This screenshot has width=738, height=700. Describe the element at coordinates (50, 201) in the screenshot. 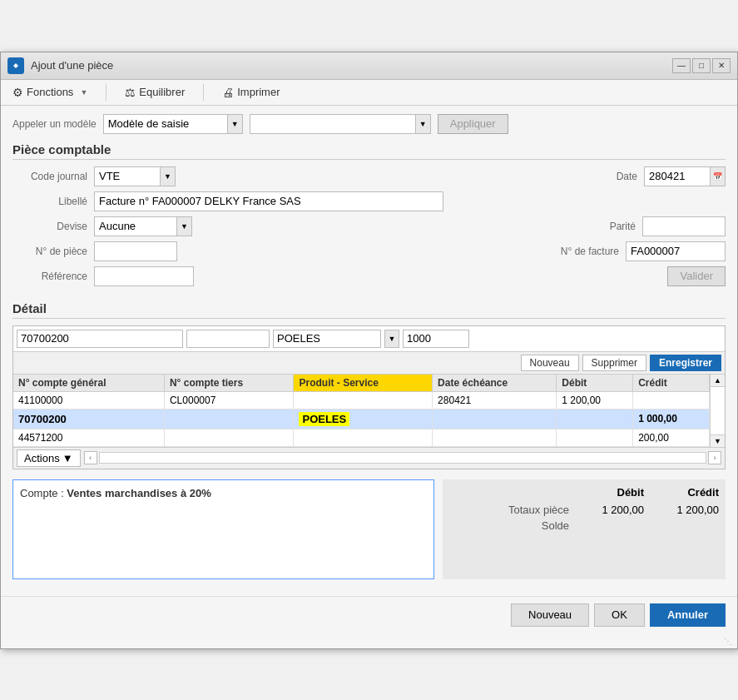

I see `libelle-label: Libellé` at that location.